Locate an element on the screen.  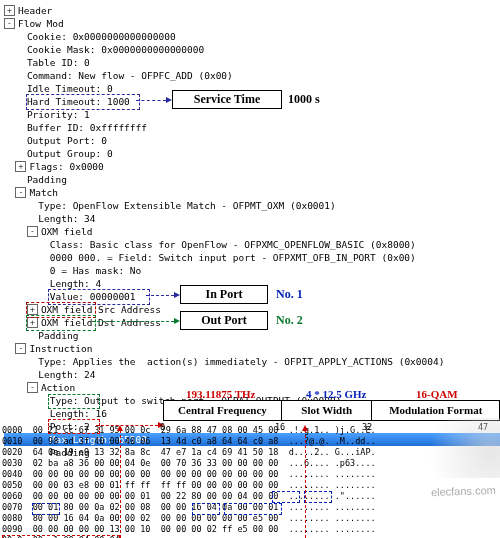
label-out-port: Out Port is located at coordinates (224, 320).